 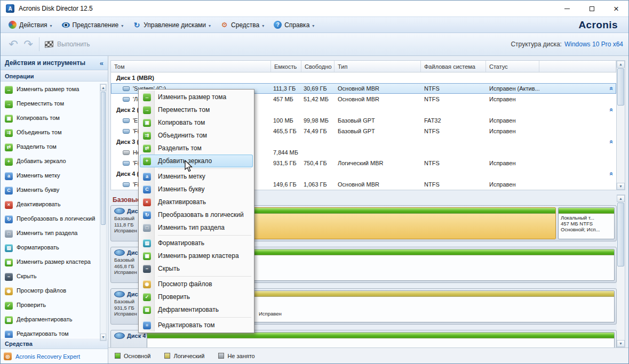 What do you see at coordinates (196, 256) in the screenshot?
I see `menu-item-change-cluster-size: Изменить размер кластера` at bounding box center [196, 256].